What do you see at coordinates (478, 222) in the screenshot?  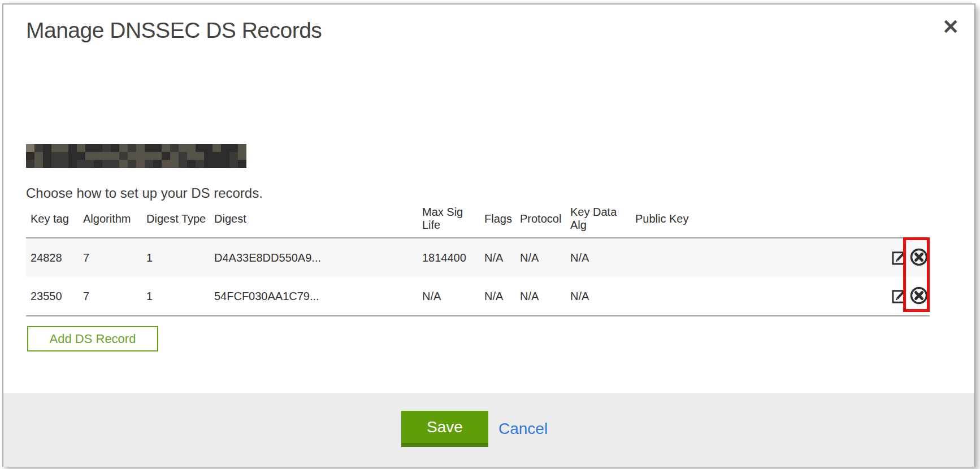 I see `table-header-row: Key tag Algorithm Digest Type Digest Max…` at bounding box center [478, 222].